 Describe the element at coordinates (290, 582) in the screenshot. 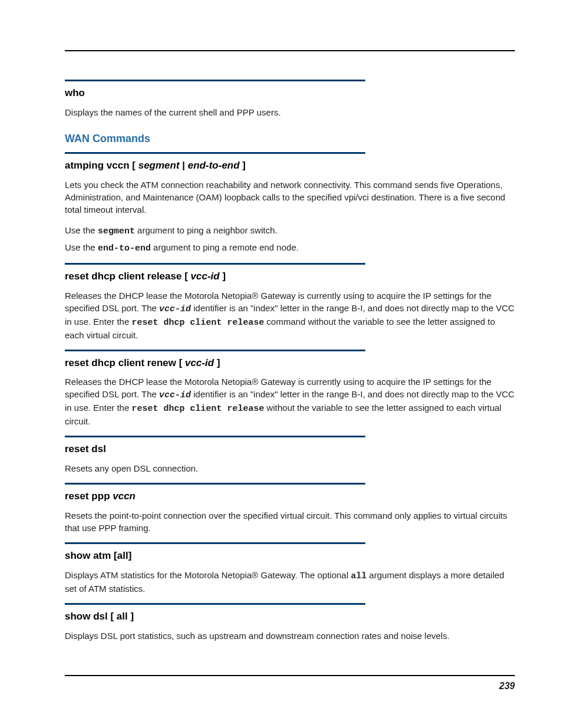

I see `cmd-show-atm-body: Displays ATM statistics for the Motorola…` at that location.